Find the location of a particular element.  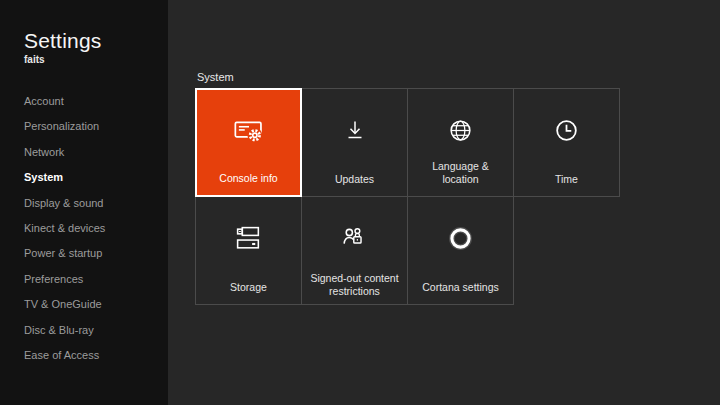

tile-label: Storage is located at coordinates (248, 288).